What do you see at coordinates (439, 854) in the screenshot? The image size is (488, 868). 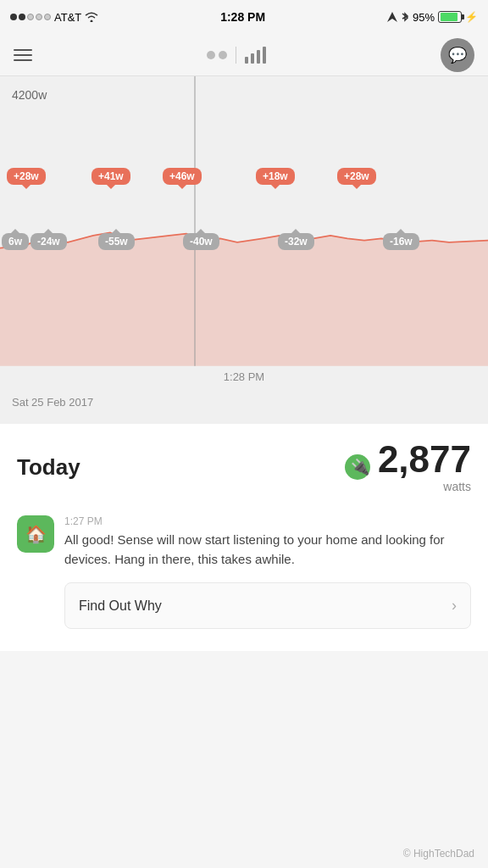 I see `footer: © HighTechDad` at bounding box center [439, 854].